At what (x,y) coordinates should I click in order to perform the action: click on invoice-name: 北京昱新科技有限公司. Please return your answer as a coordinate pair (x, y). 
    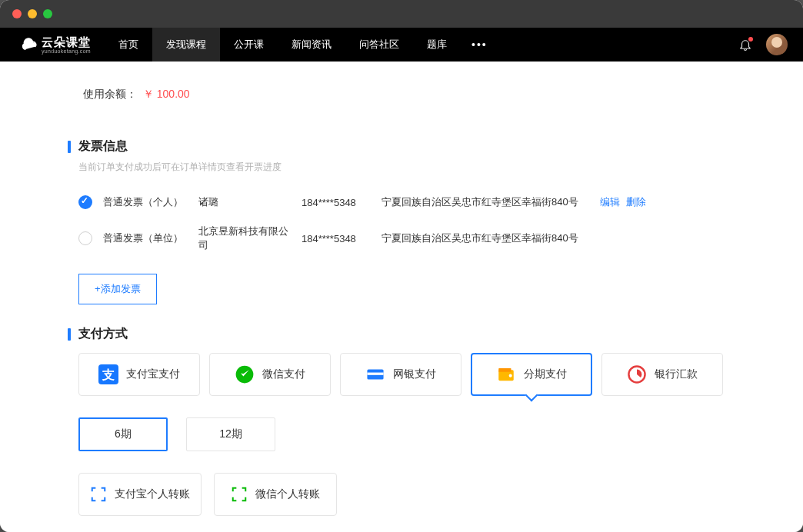
    Looking at the image, I should click on (245, 238).